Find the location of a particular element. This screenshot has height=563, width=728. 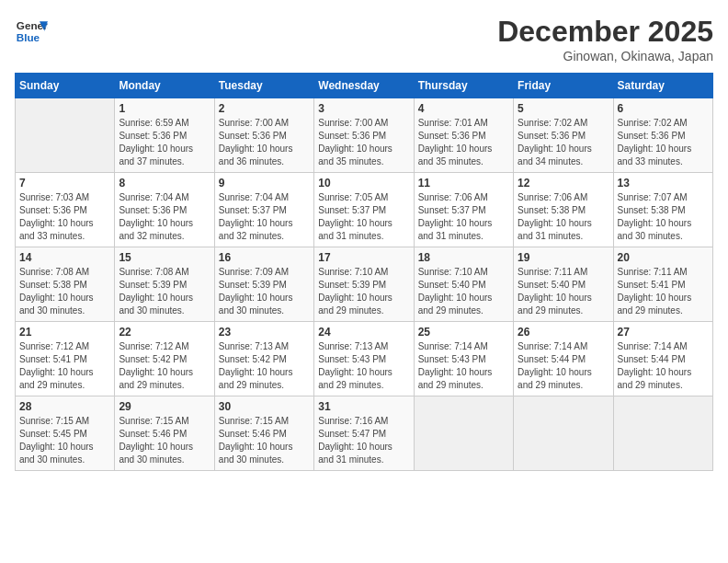

day-info: Sunrise: 7:14 AM Sunset: 5:43 PM Dayligh… is located at coordinates (463, 366).